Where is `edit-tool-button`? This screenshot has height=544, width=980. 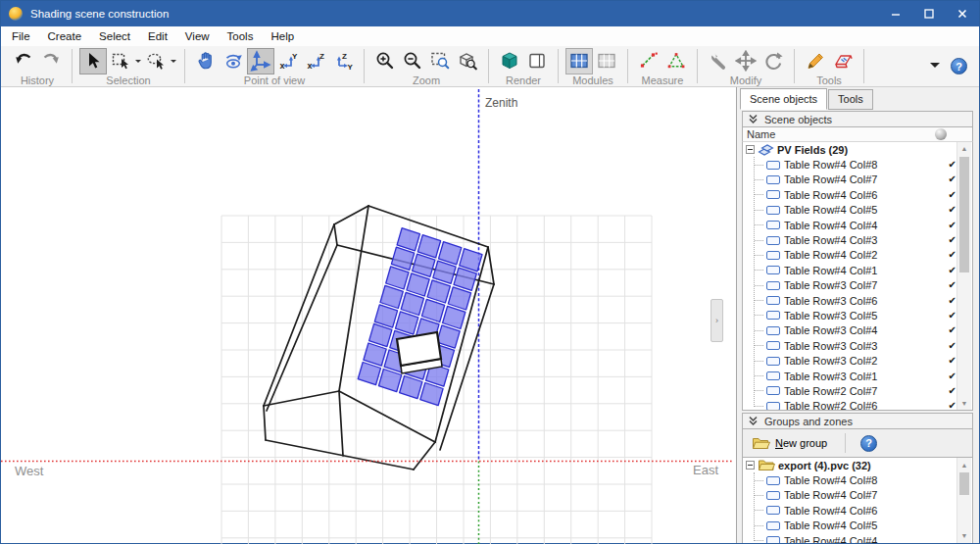 edit-tool-button is located at coordinates (815, 61).